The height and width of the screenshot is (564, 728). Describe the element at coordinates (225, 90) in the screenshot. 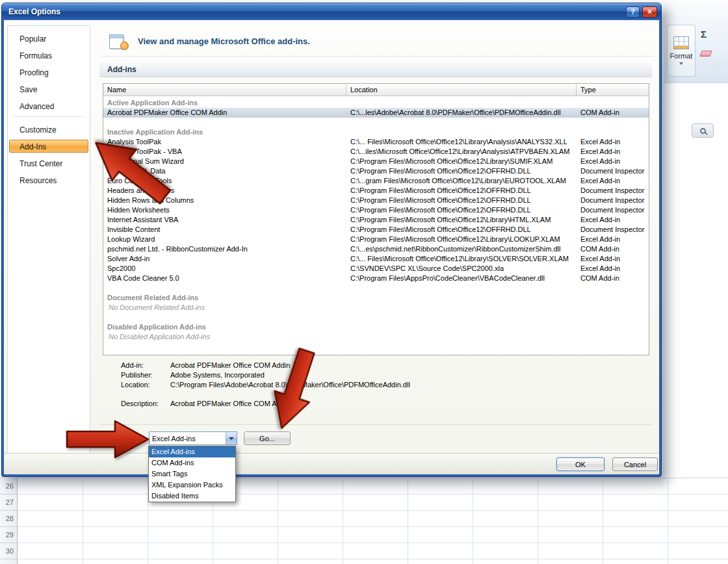

I see `column-header-name: Name` at that location.